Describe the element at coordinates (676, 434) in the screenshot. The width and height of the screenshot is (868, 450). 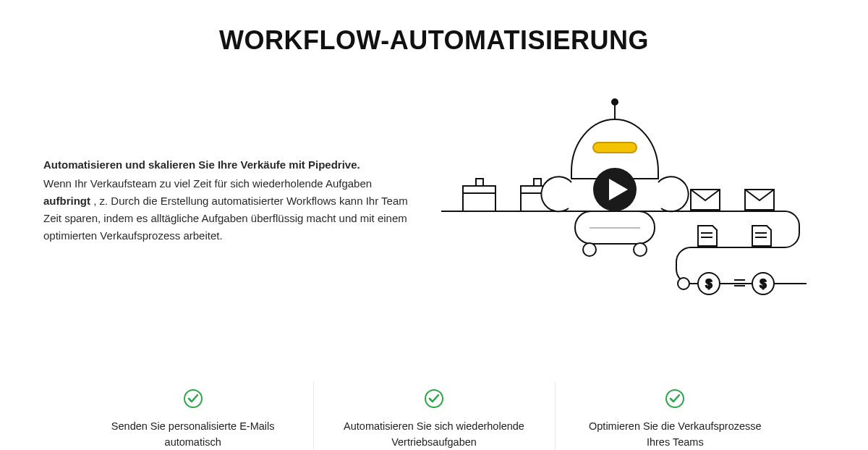
I see `benefit-label: Optimieren Sie die Verkaufsprozesse Ihre…` at that location.